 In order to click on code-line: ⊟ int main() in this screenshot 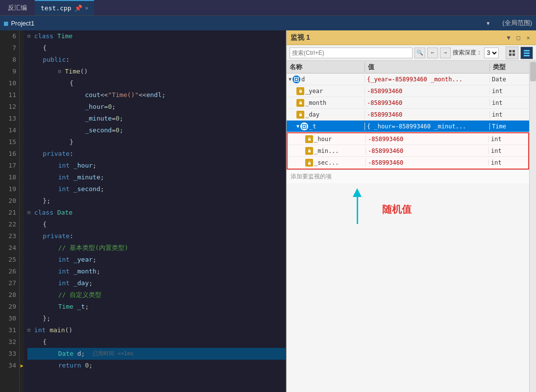, I will do `click(157, 330)`.